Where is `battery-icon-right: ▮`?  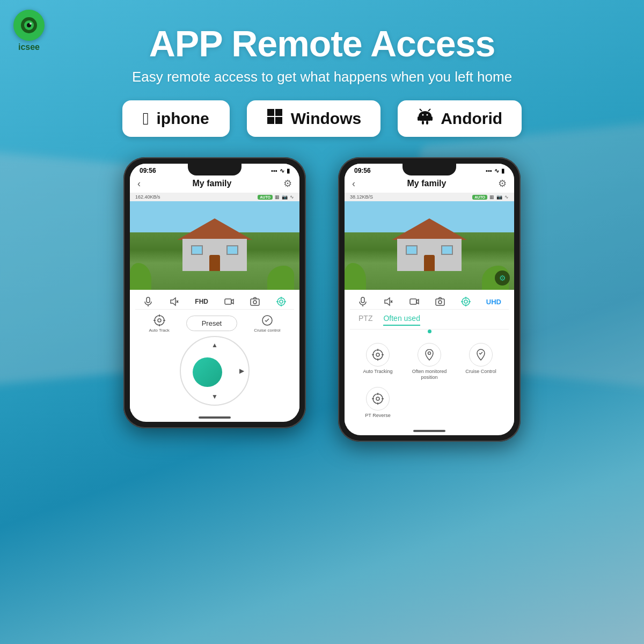
battery-icon-right: ▮ is located at coordinates (503, 171).